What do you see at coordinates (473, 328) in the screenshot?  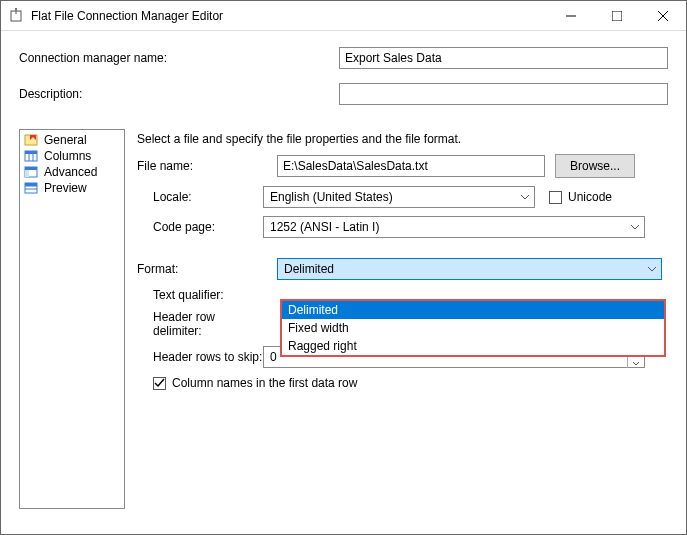 I see `format-dropdown: Delimited Fixed width Ragged right` at bounding box center [473, 328].